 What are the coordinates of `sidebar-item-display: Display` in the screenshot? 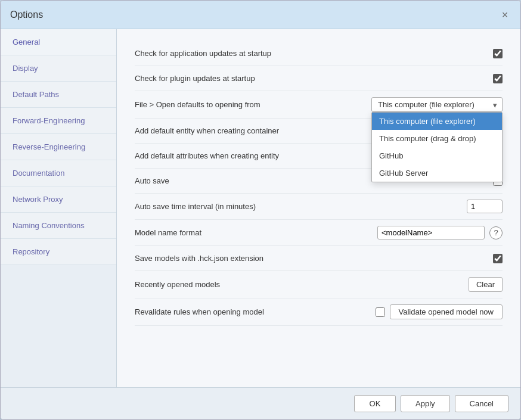 It's located at (58, 69).